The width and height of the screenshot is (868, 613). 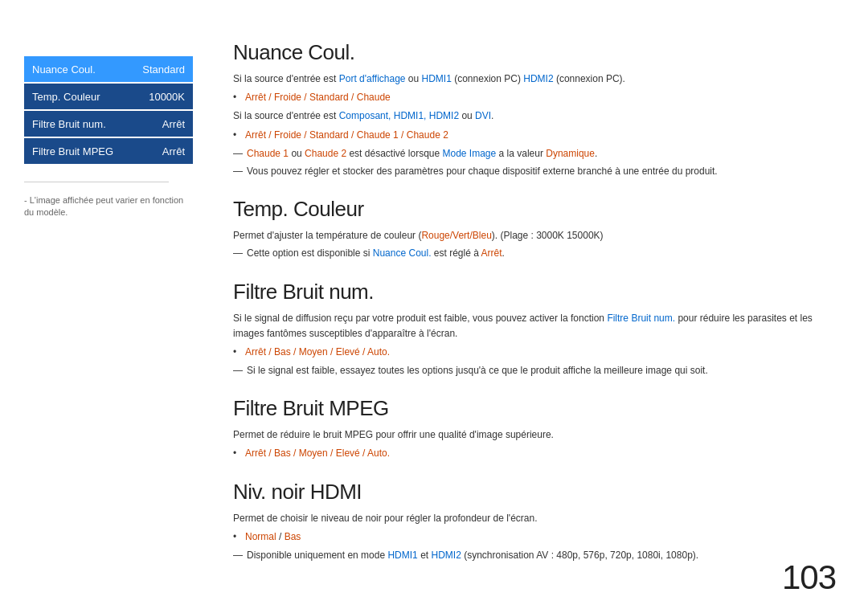 What do you see at coordinates (174, 151) in the screenshot?
I see `menu-value-filtre-mpeg: Arrêt` at bounding box center [174, 151].